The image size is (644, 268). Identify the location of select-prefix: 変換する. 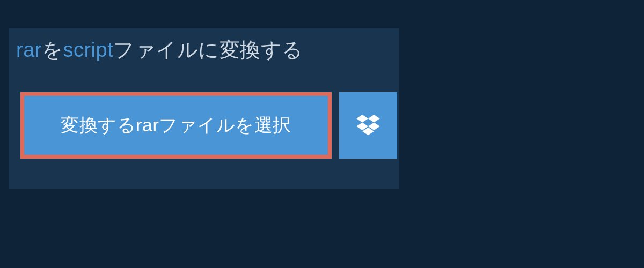
(98, 125).